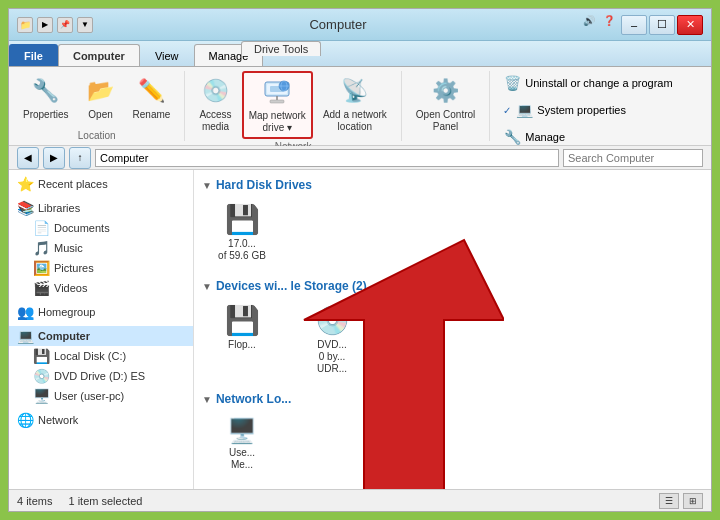 The image size is (720, 520). Describe the element at coordinates (167, 55) in the screenshot. I see `tab-view: View` at that location.